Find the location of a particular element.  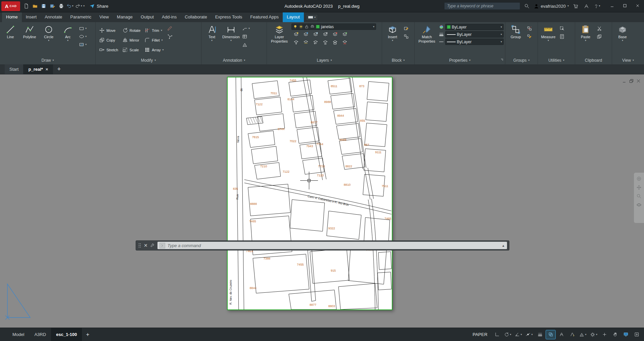

navigation-bar is located at coordinates (639, 198).